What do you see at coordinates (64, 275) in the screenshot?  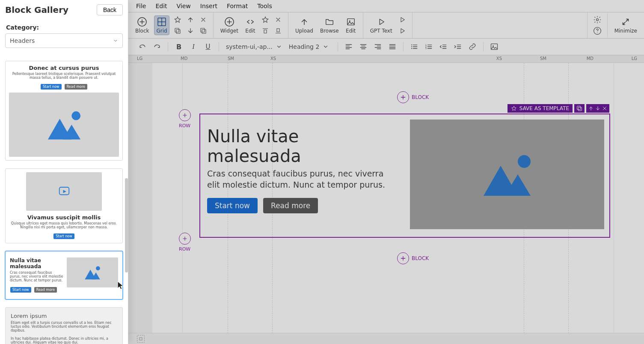 I see `gallery-thumb-3: Nulla vitae malesuada Cras consequat fau…` at bounding box center [64, 275].